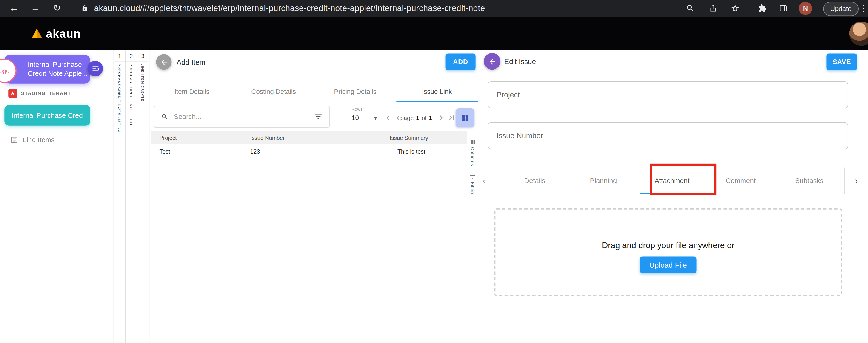  What do you see at coordinates (319, 137) in the screenshot?
I see `column-header-issue-number: Issue Number` at bounding box center [319, 137].